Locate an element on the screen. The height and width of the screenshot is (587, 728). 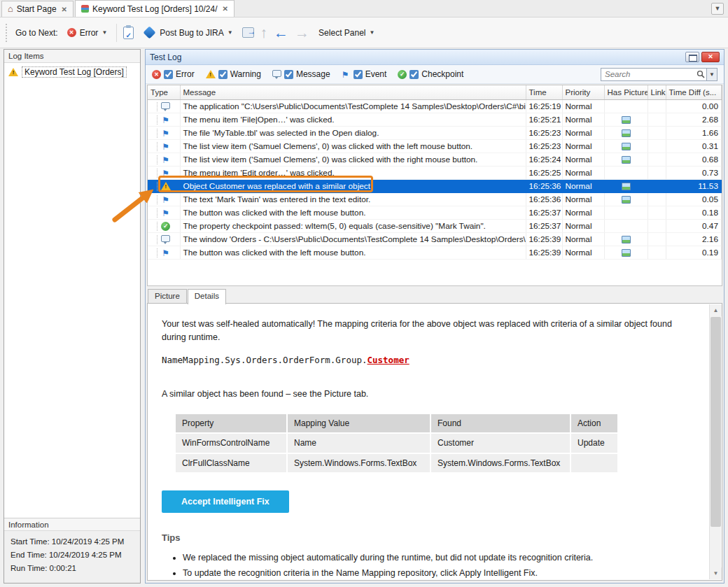
log-row: The file 'MyTable.tbl' was selected in t… is located at coordinates (435, 133).